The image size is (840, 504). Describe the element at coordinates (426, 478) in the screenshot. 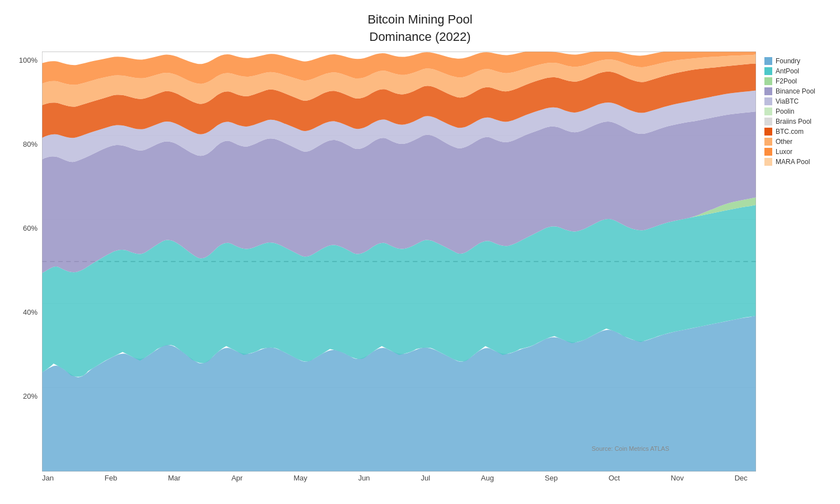

I see `x-label-jul: Jul` at that location.